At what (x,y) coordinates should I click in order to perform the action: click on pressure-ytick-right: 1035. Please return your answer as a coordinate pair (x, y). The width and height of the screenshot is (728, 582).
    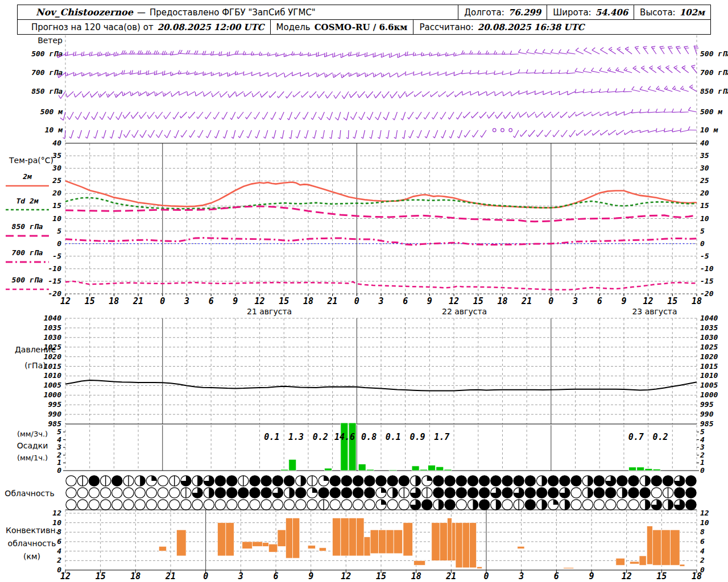
    Looking at the image, I should click on (709, 327).